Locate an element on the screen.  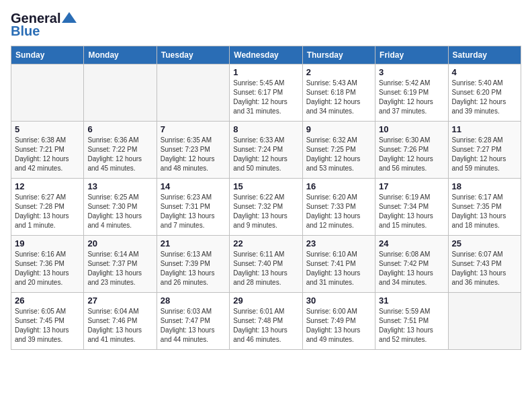
calendar-cell: 25Sunrise: 6:07 AM Sunset: 7:43 PM Dayli… is located at coordinates (484, 265).